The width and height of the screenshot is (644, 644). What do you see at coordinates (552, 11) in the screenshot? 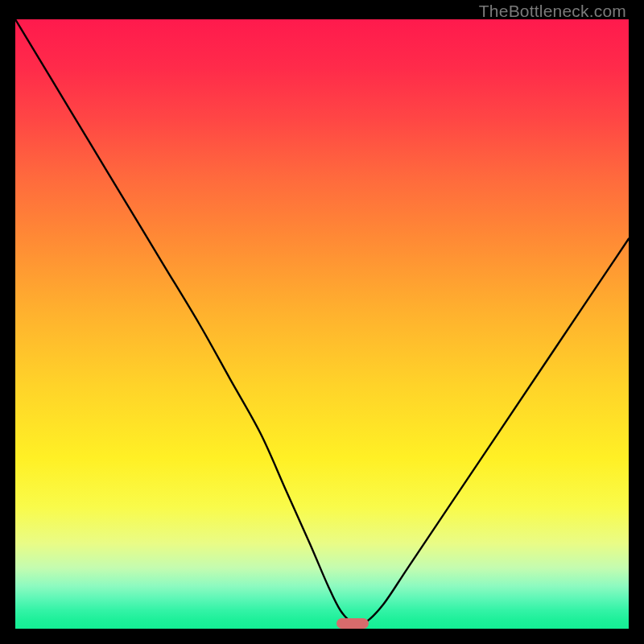
I see `watermark-text: TheBottleneck.com` at bounding box center [552, 11].